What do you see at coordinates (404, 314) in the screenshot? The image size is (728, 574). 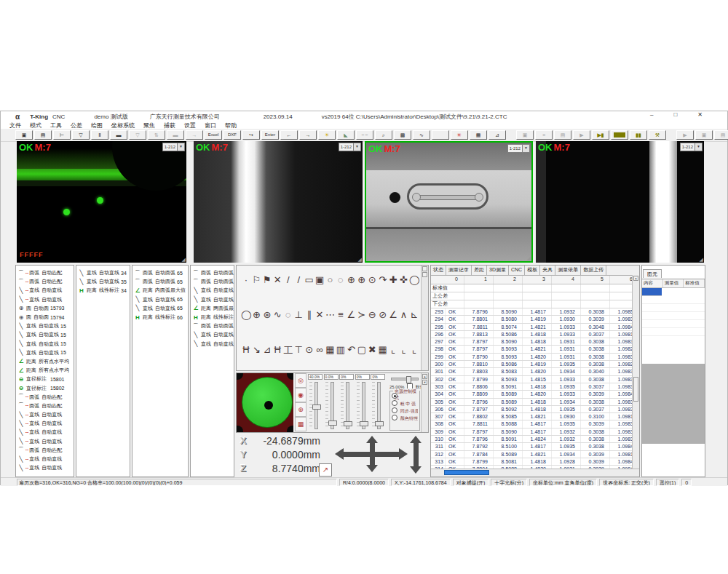 I see `geometry-tool-icon: ∧` at bounding box center [404, 314].